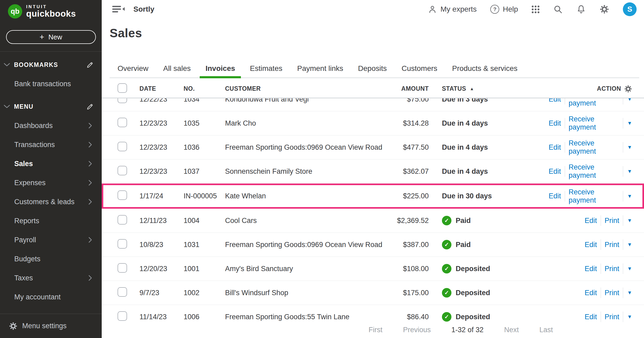 The image size is (644, 338). Describe the element at coordinates (558, 9) in the screenshot. I see `search-icon` at that location.